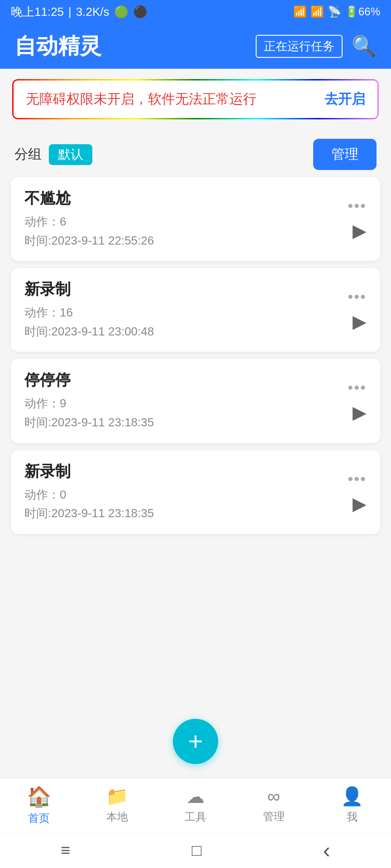 The height and width of the screenshot is (868, 391). Describe the element at coordinates (274, 816) in the screenshot. I see `nav-label-manage: 管理` at that location.